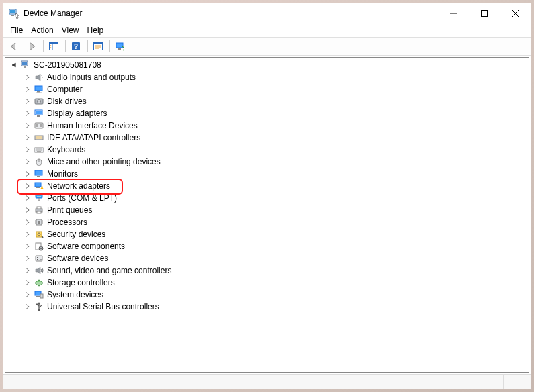 The width and height of the screenshot is (534, 392). Describe the element at coordinates (269, 162) in the screenshot. I see `tree-item-mouse: Mice and other pointing devices` at that location.